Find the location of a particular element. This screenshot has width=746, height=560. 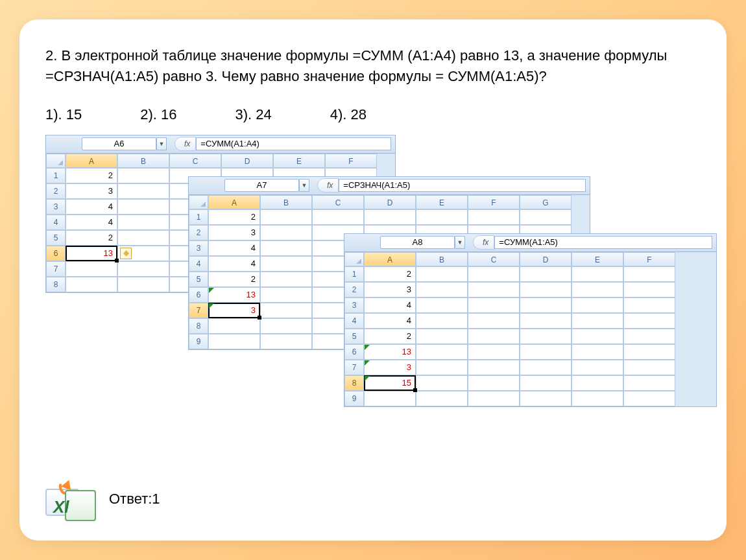

name-box: A8 is located at coordinates (418, 242).